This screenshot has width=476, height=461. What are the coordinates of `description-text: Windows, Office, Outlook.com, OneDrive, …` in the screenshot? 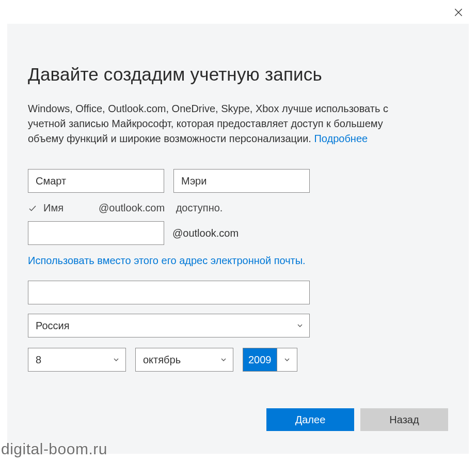 It's located at (224, 124).